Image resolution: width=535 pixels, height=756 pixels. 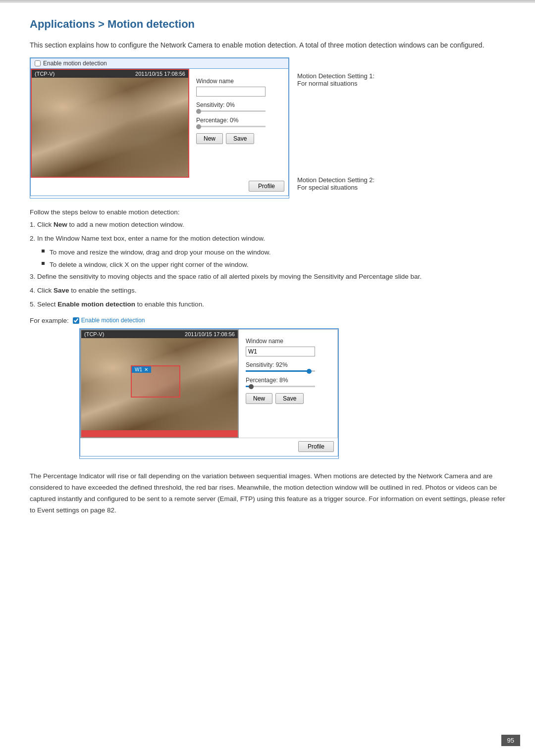 I want to click on bullet-icon2, so click(x=43, y=263).